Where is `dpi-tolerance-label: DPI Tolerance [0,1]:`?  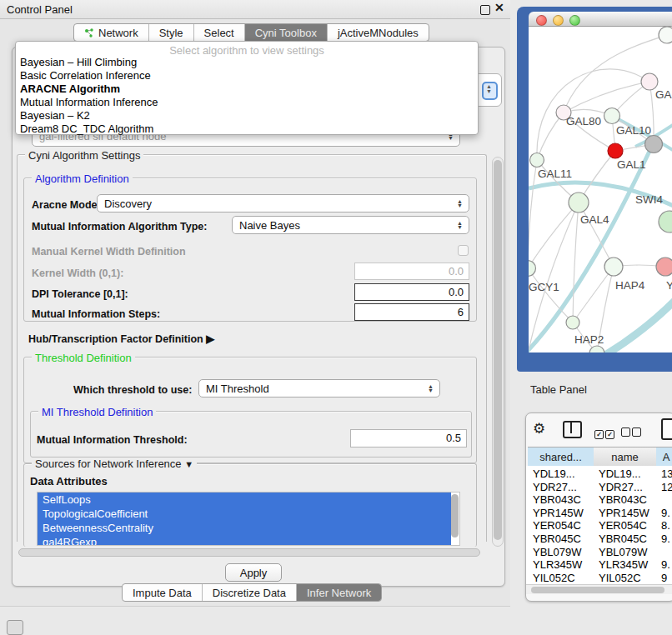
dpi-tolerance-label: DPI Tolerance [0,1]: is located at coordinates (80, 294).